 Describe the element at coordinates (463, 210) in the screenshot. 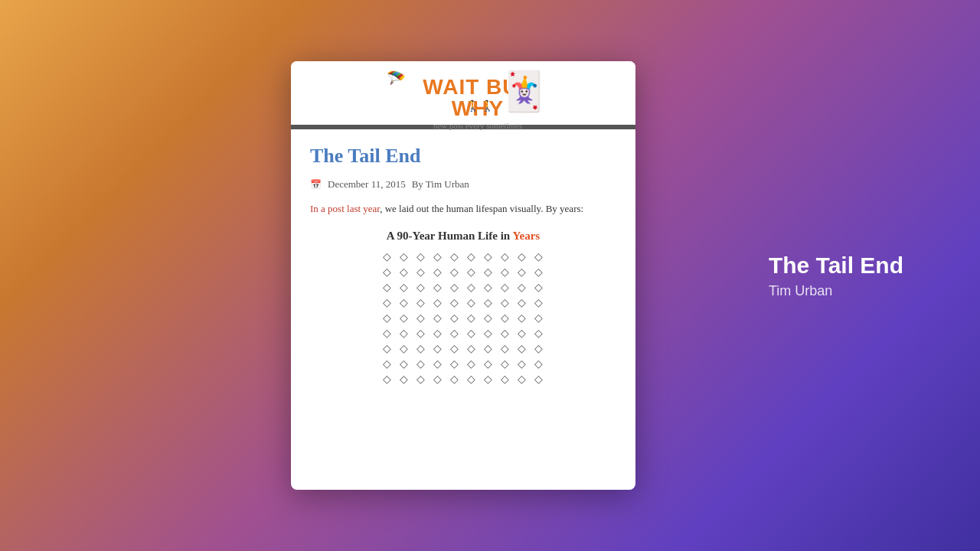

I see `article-intro: In a post last year, we laid out the hum…` at that location.